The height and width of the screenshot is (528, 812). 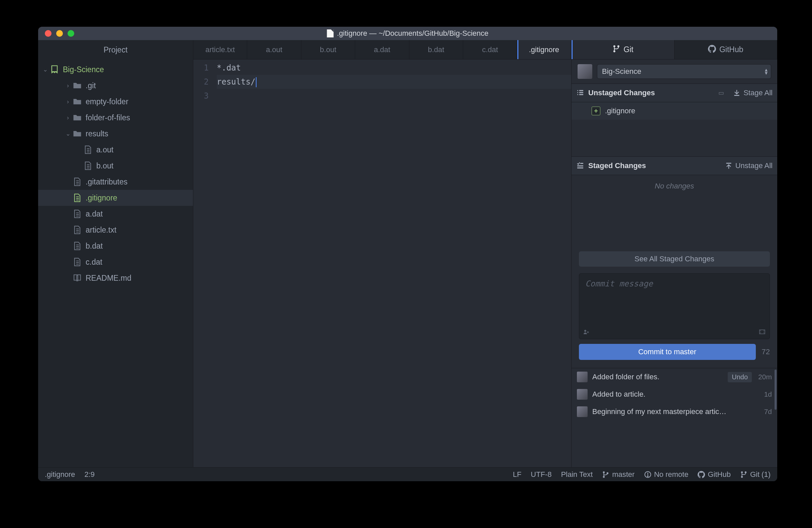 What do you see at coordinates (541, 474) in the screenshot?
I see `status-encoding: UTF-8` at bounding box center [541, 474].